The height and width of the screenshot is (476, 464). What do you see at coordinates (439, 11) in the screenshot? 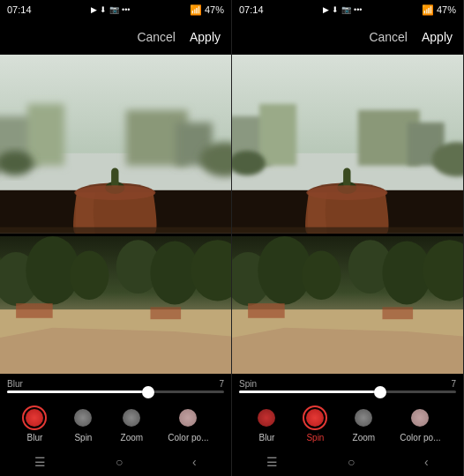
I see `status-battery-right: 📶 47%` at bounding box center [439, 11].